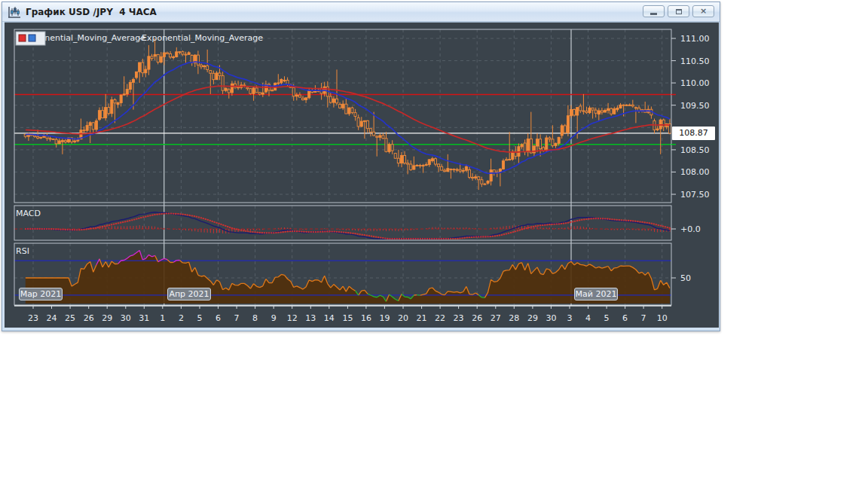 The height and width of the screenshot is (488, 868). I want to click on window-titlebar: График USD /JPY 4 ЧАСА ×, so click(361, 12).